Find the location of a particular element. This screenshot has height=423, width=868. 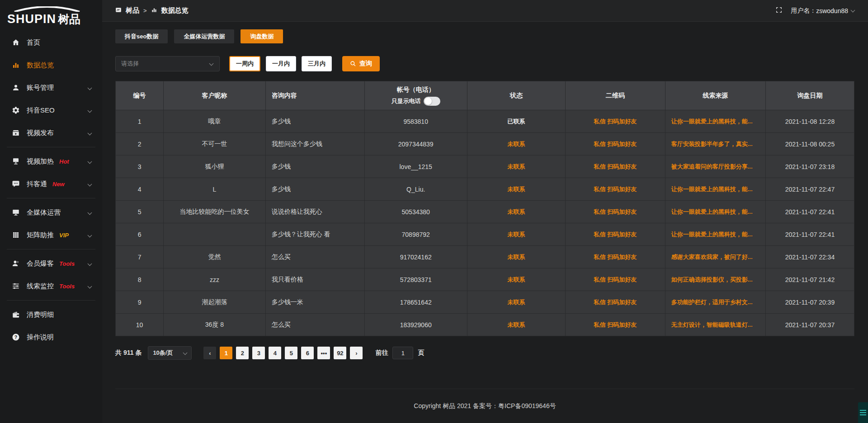

pagination: 共 911 条 10条/页 ‹ 1 2 3 4 5 6 ••• 92 › 前往 … is located at coordinates (485, 353).